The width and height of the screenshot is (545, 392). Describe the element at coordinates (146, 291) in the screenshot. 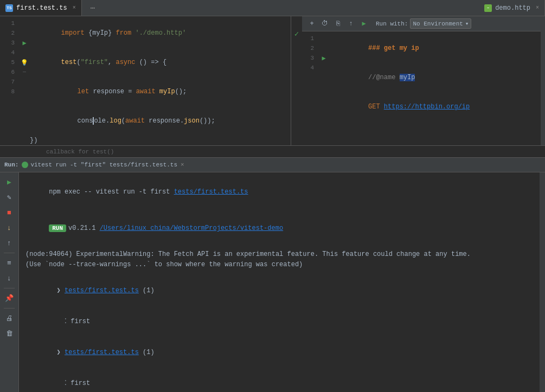

I see `suite1-count: (1)` at that location.